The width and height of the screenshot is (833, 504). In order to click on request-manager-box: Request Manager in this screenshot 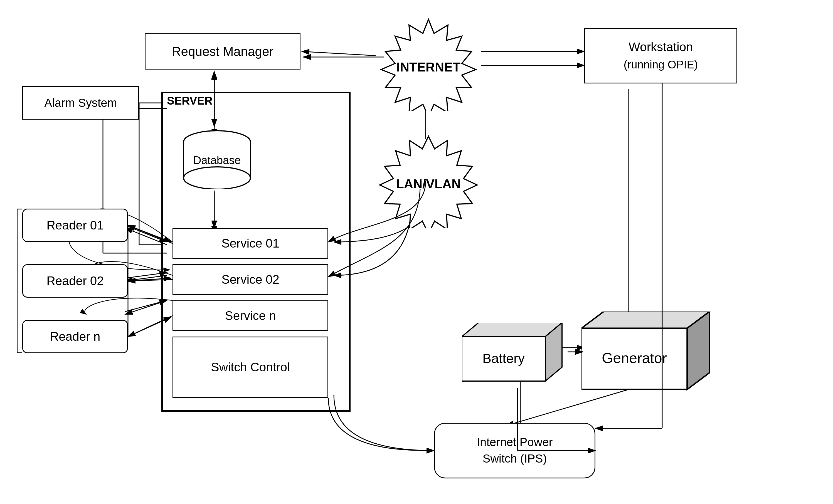, I will do `click(222, 51)`.